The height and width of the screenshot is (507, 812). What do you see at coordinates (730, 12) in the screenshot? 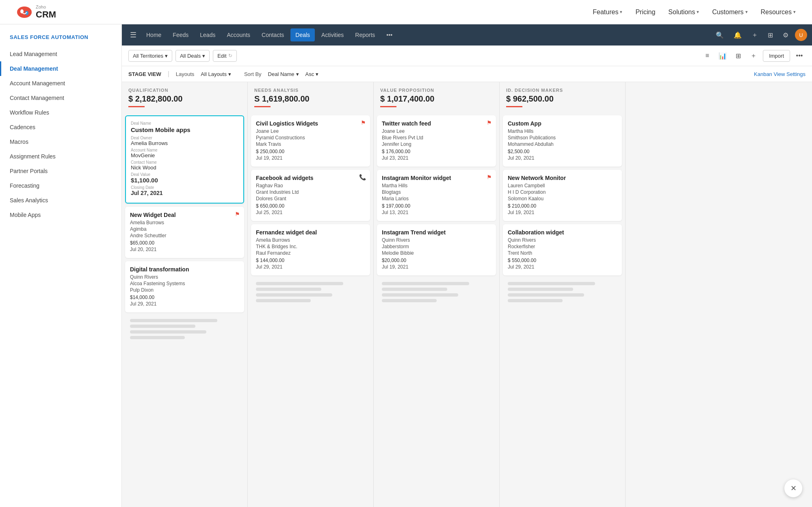
I see `nav-customers: Customers ▾` at bounding box center [730, 12].